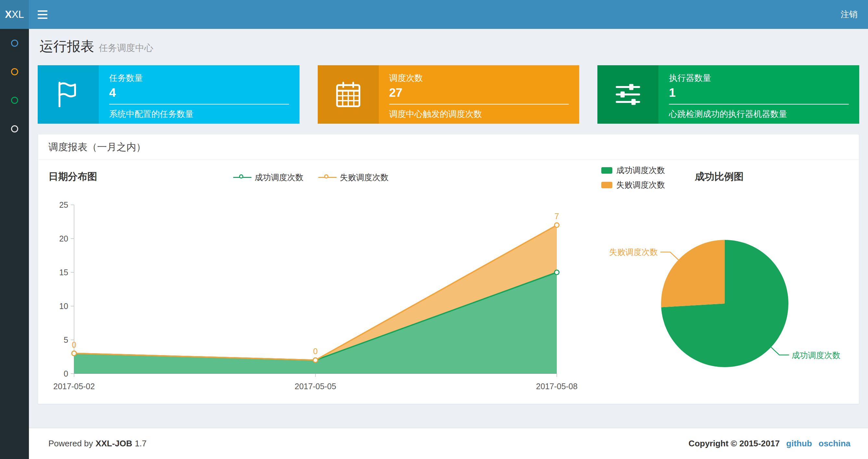  I want to click on logo-text: XL, so click(18, 15).